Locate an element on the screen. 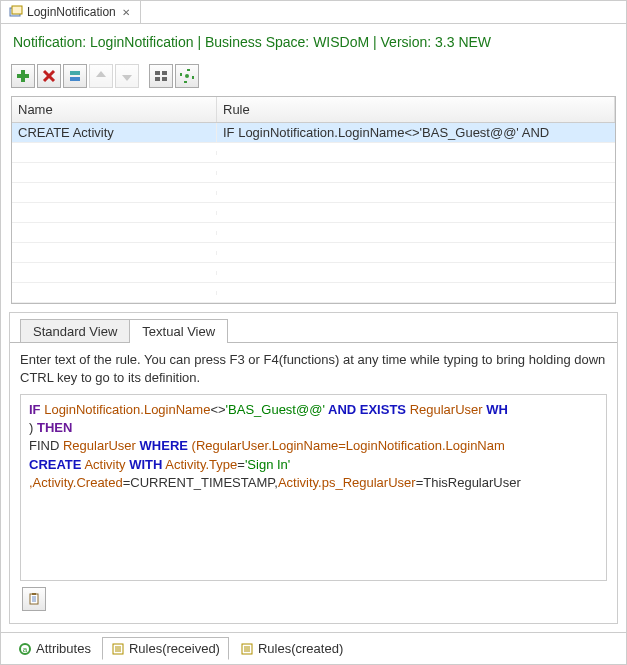  add-button is located at coordinates (23, 76).